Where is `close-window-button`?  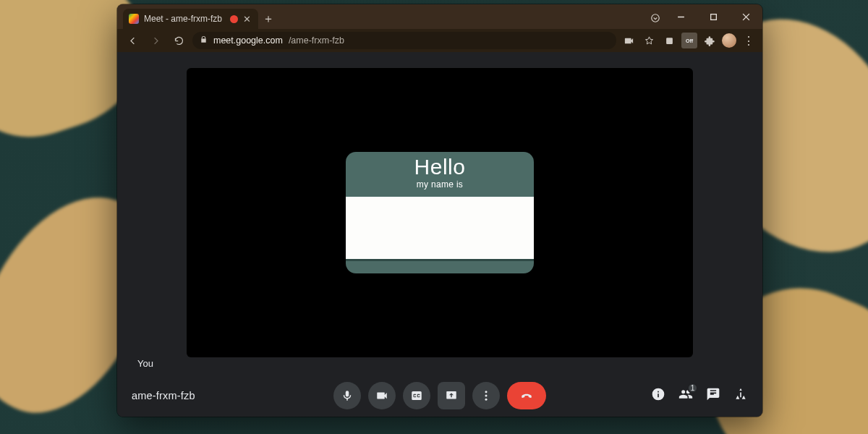
close-window-button is located at coordinates (746, 17).